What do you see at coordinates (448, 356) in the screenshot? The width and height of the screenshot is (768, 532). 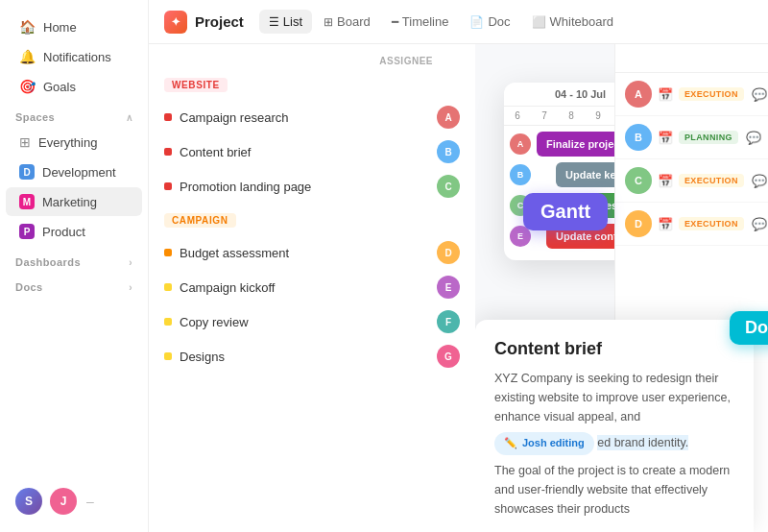 I see `avatar: G` at bounding box center [448, 356].